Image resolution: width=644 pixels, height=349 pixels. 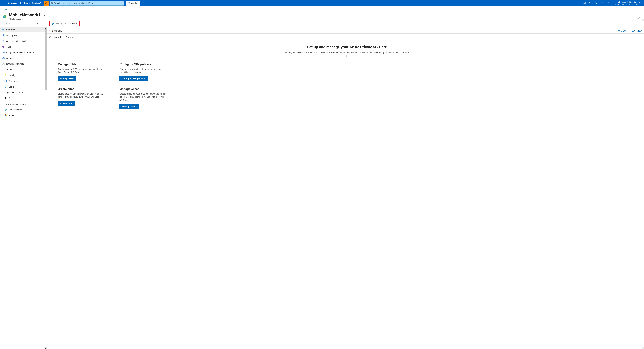 I want to click on pin-favorite-button, so click(x=44, y=16).